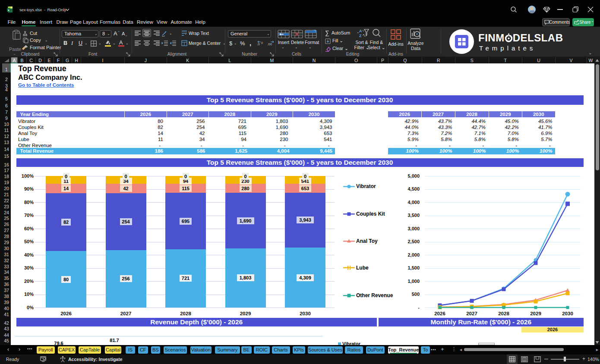  What do you see at coordinates (270, 44) in the screenshot?
I see `svg-text: .00` at bounding box center [270, 44].